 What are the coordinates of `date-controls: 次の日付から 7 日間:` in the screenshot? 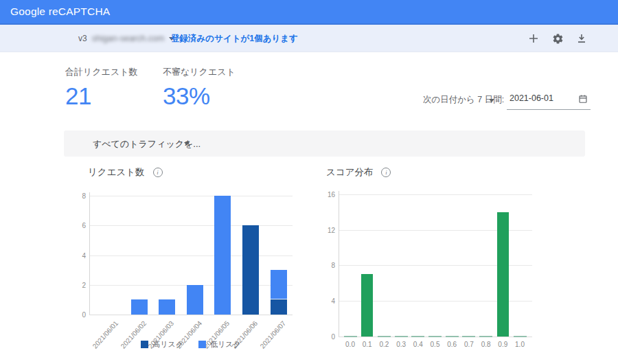 It's located at (505, 100).